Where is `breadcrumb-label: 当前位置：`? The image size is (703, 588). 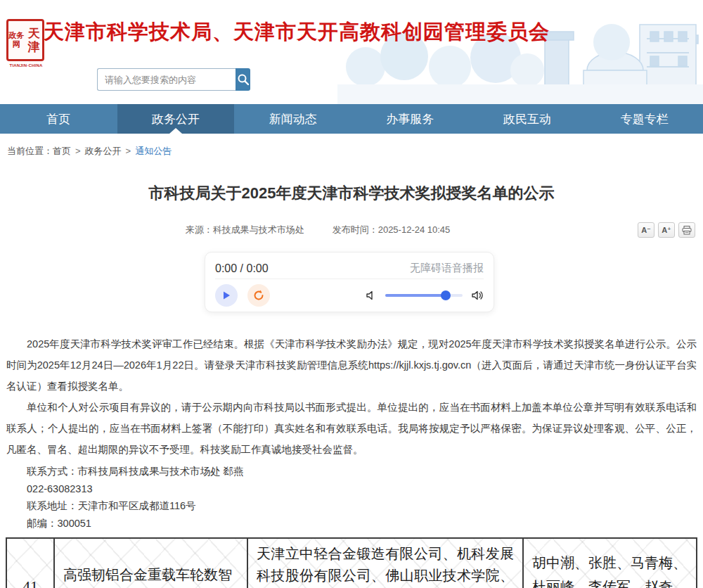 breadcrumb-label: 当前位置： is located at coordinates (30, 151).